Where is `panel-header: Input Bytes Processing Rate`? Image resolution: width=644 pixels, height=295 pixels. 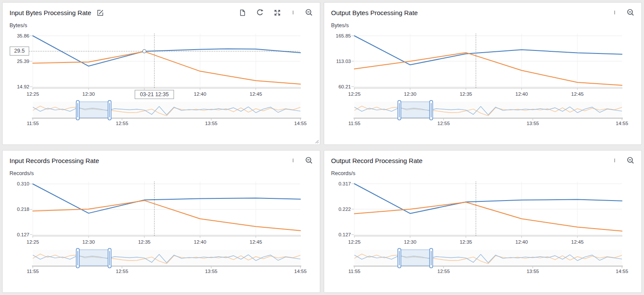
panel-header: Input Bytes Processing Rate is located at coordinates (161, 10).